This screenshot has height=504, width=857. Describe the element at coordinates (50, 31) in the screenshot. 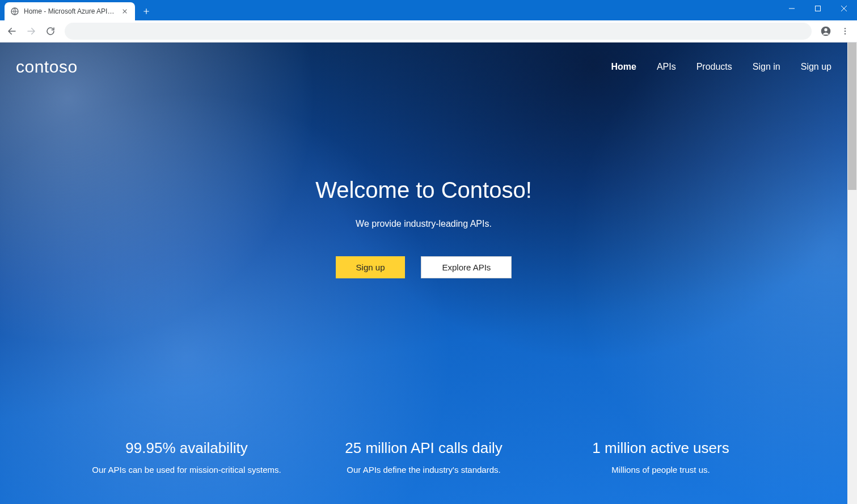

I see `reload-button` at that location.